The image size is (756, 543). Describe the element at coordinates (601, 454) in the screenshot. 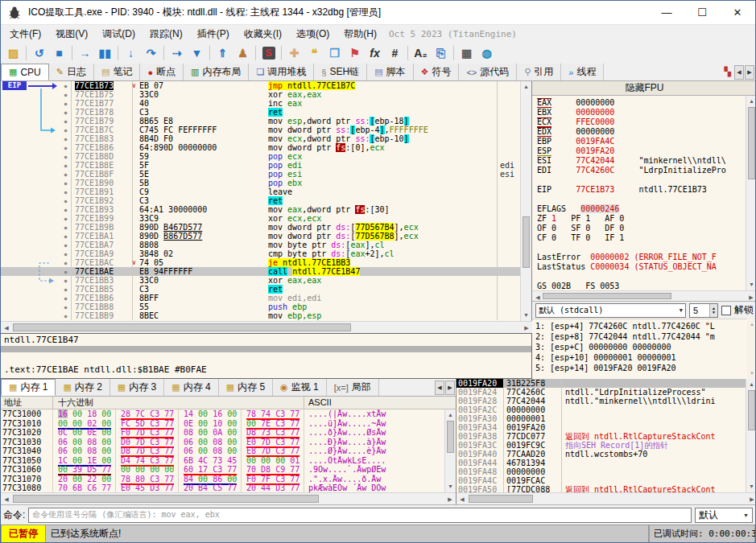

I see `stack-row: 0019FA4077CAAD20ntdll.wcstombs+70` at that location.